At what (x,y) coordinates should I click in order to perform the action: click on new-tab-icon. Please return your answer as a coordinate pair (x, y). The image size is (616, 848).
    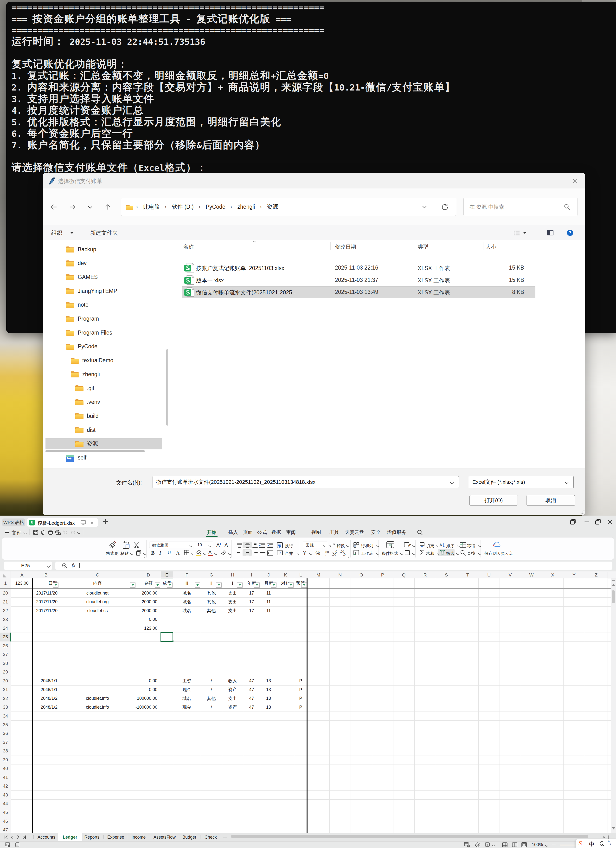
    Looking at the image, I should click on (105, 522).